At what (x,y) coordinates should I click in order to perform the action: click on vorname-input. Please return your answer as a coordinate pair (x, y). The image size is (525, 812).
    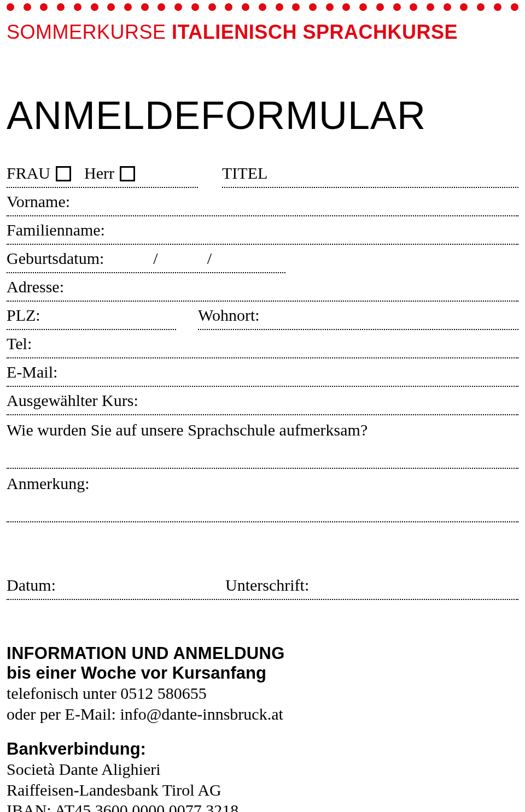
    Looking at the image, I should click on (294, 202).